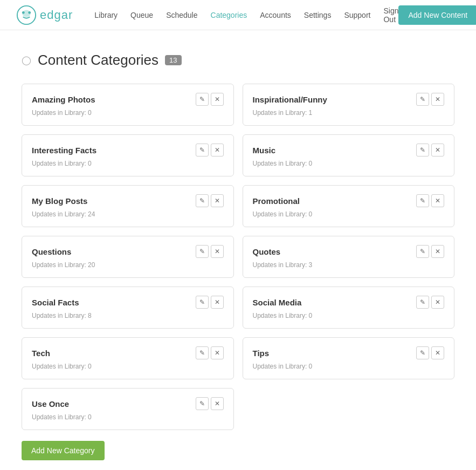 The width and height of the screenshot is (476, 470). Describe the element at coordinates (349, 265) in the screenshot. I see `category-subtitle: Updates in Library: 3` at that location.